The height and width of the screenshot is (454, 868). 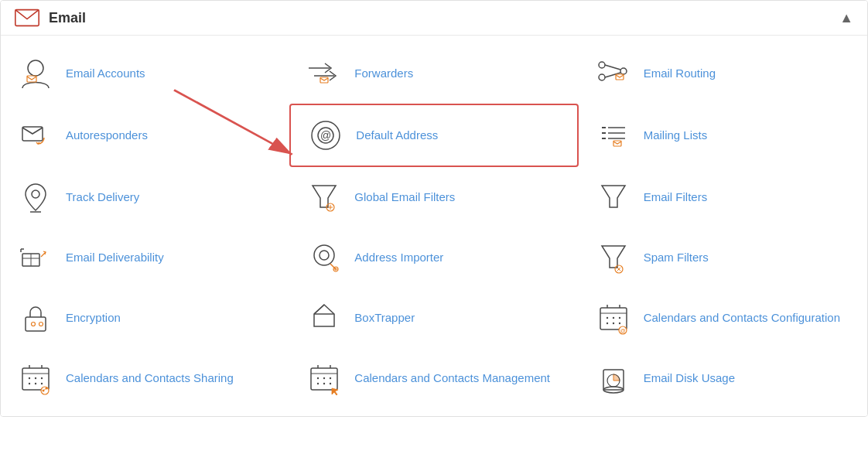 What do you see at coordinates (613, 197) in the screenshot?
I see `email-filters-icon` at bounding box center [613, 197].